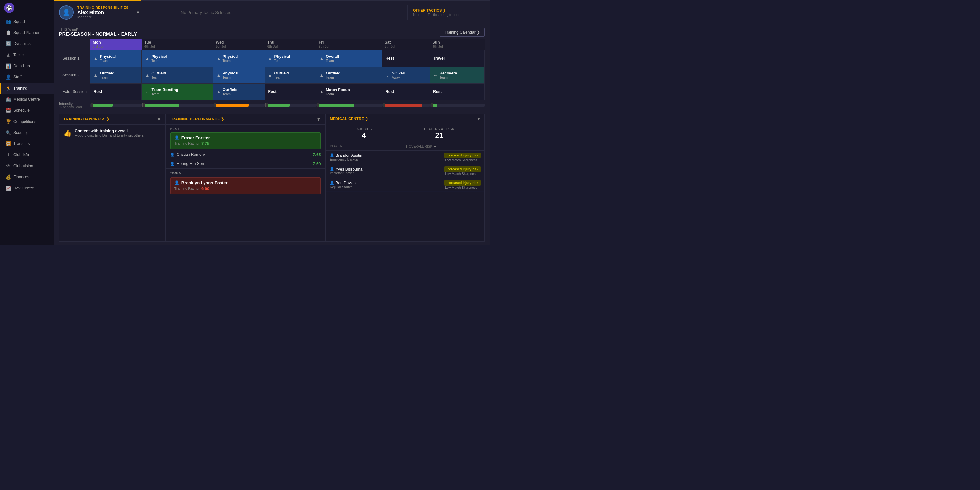 This screenshot has width=980, height=490. Describe the element at coordinates (8, 55) in the screenshot. I see `sidebar-icon-tactics: ♟` at that location.